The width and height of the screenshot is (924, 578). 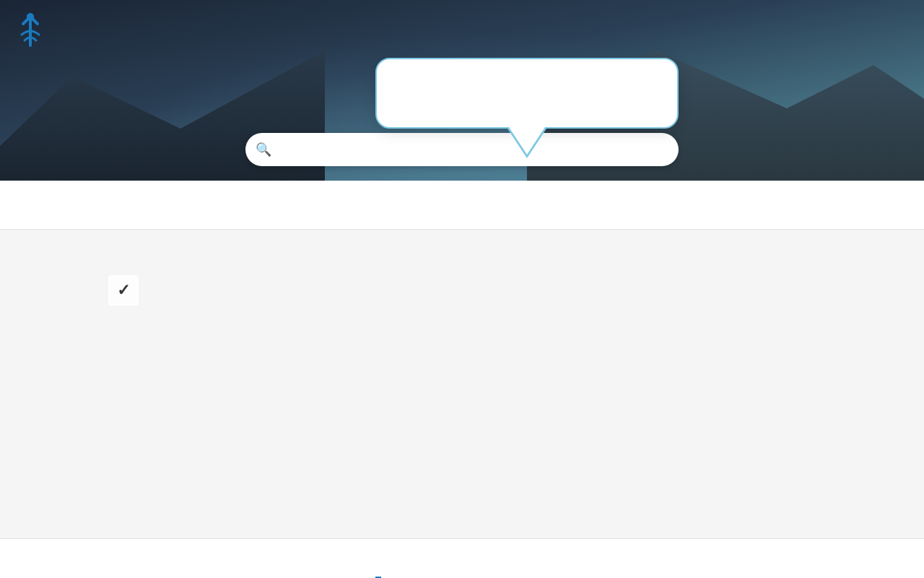 What do you see at coordinates (462, 150) in the screenshot?
I see `search-bar-container: 🔍` at bounding box center [462, 150].